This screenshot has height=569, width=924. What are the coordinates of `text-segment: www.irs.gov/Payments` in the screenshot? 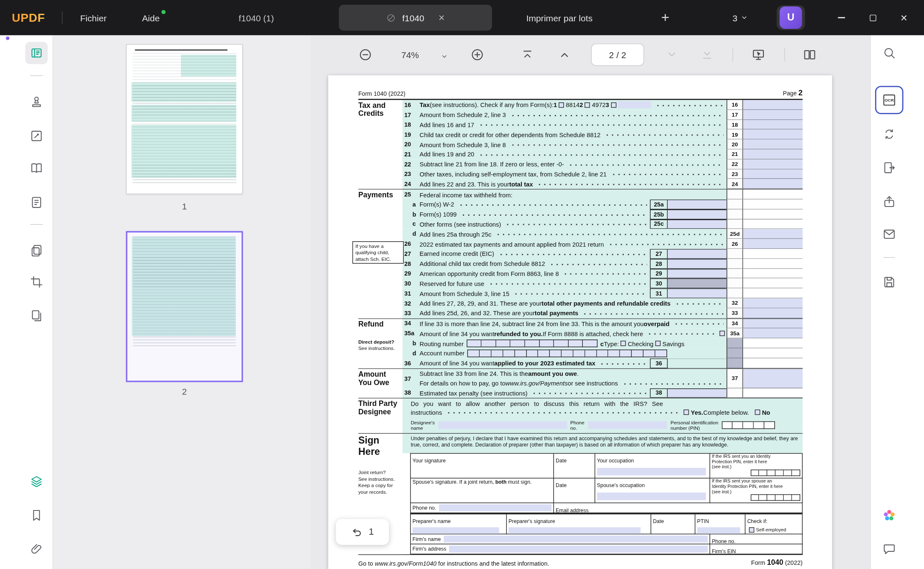 It's located at (537, 383).